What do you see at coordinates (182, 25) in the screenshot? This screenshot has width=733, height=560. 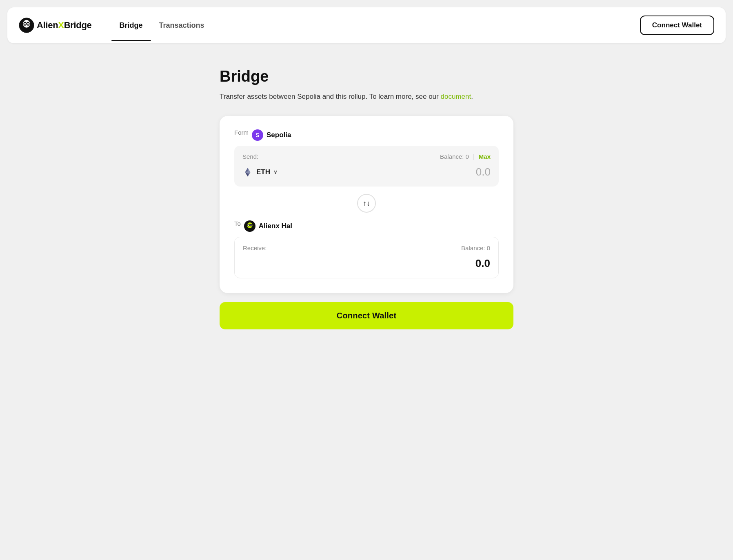 I see `nav-transactions: Transactions` at bounding box center [182, 25].